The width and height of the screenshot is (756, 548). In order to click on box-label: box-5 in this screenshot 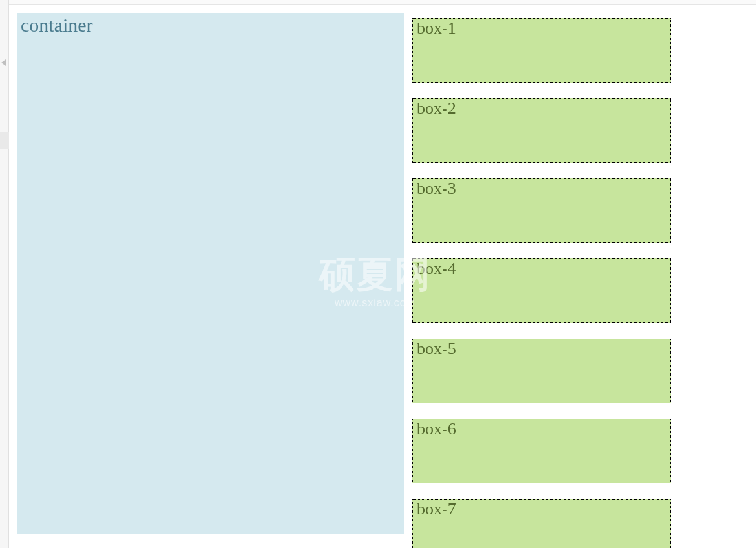, I will do `click(437, 349)`.